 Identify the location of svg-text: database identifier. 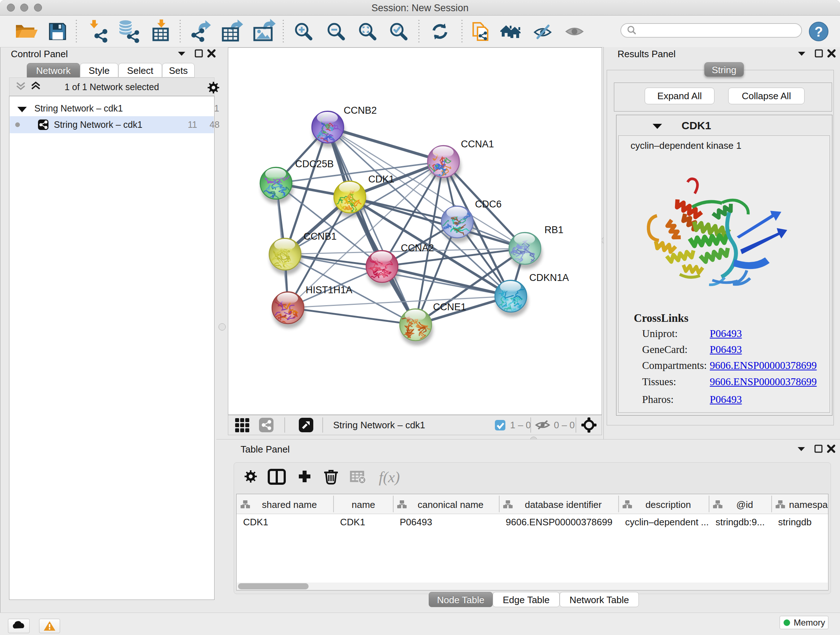
(564, 505).